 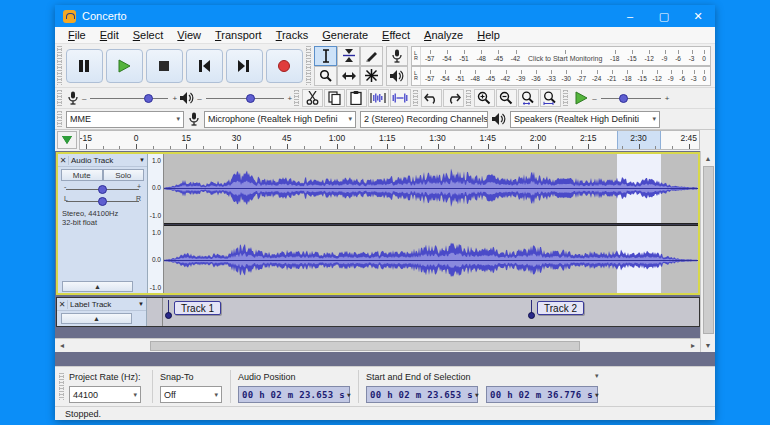 I want to click on transport-toolbar-grip, so click(x=60, y=66).